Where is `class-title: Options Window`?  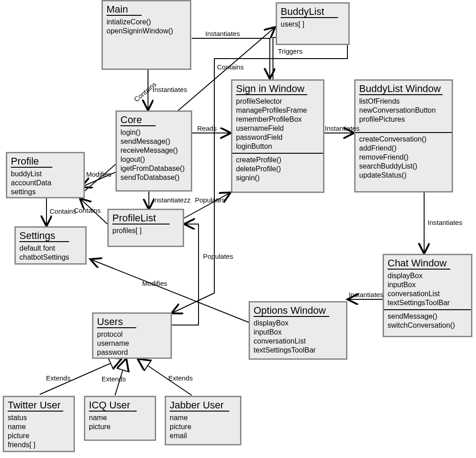
class-title: Options Window is located at coordinates (291, 311).